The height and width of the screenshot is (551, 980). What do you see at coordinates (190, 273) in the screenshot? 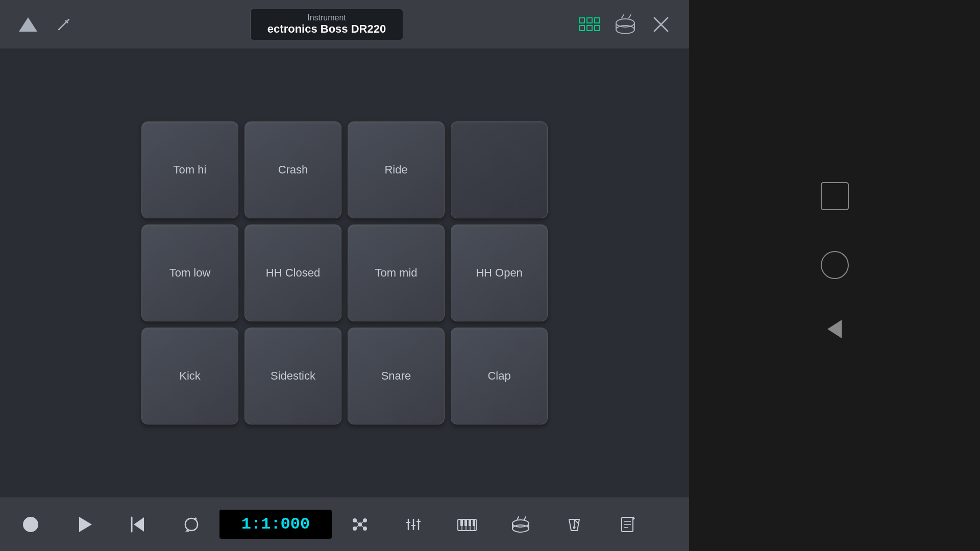
I see `pad-tom-low: Tom low` at bounding box center [190, 273].